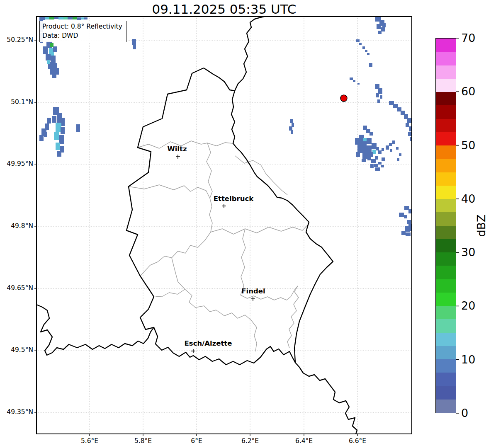 This screenshot has height=448, width=491. What do you see at coordinates (250, 441) in the screenshot?
I see `x-tick-label: 6.2°E` at bounding box center [250, 441].